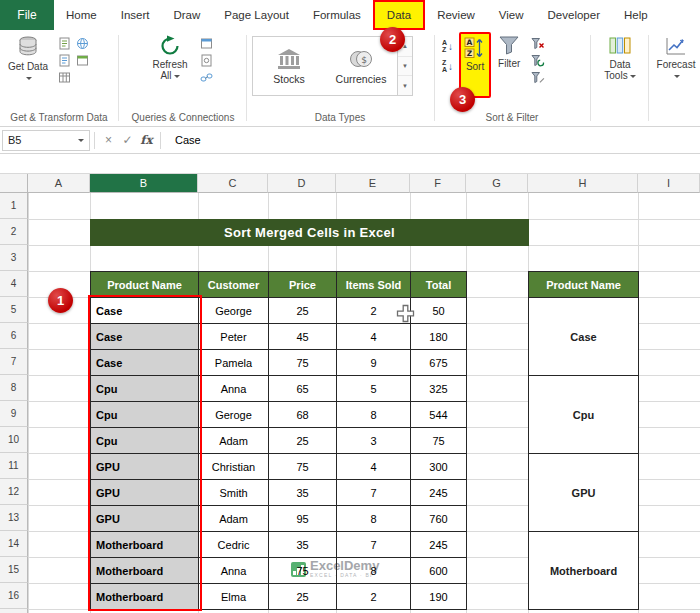 The width and height of the screenshot is (700, 613). I want to click on queries-connections-icon, so click(206, 44).